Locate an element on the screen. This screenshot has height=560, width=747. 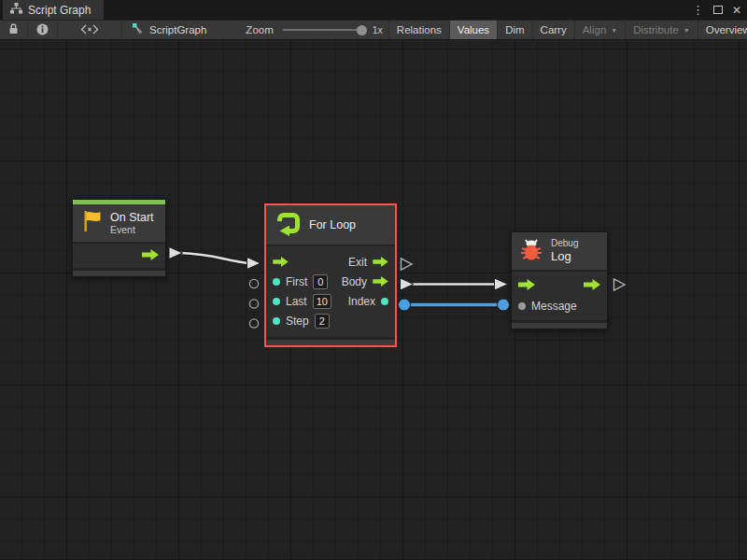
first-port-hint-circle is located at coordinates (254, 284).